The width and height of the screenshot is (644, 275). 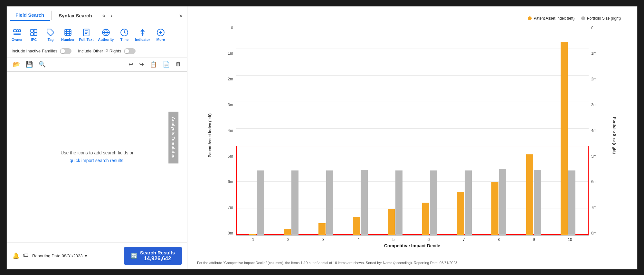 I want to click on icon-ipc: IPC, so click(x=34, y=35).